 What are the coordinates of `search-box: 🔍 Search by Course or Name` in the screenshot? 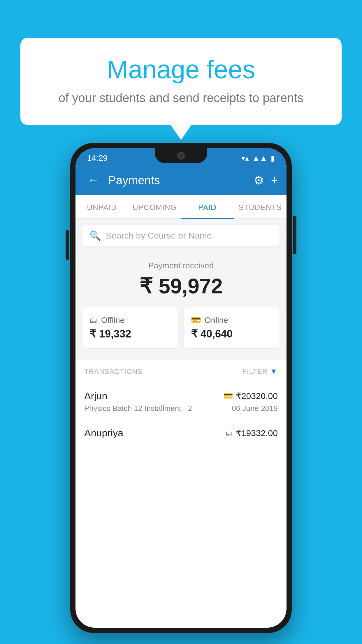 It's located at (181, 236).